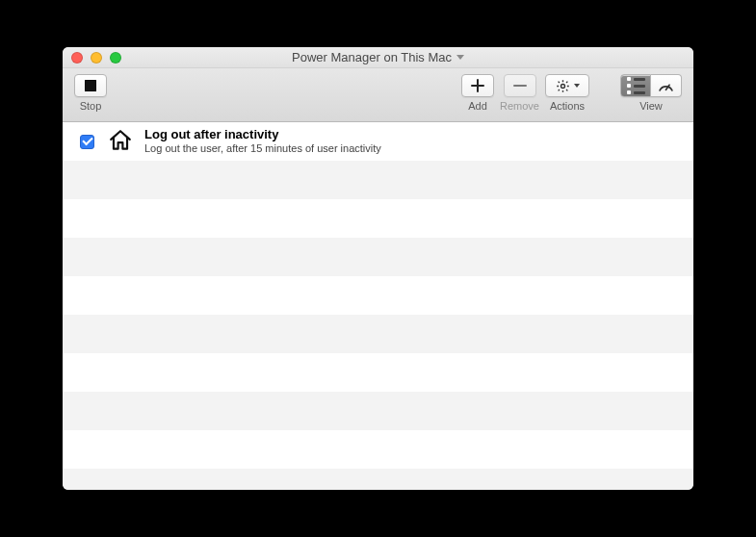 This screenshot has width=756, height=537. I want to click on list-icon, so click(636, 86).